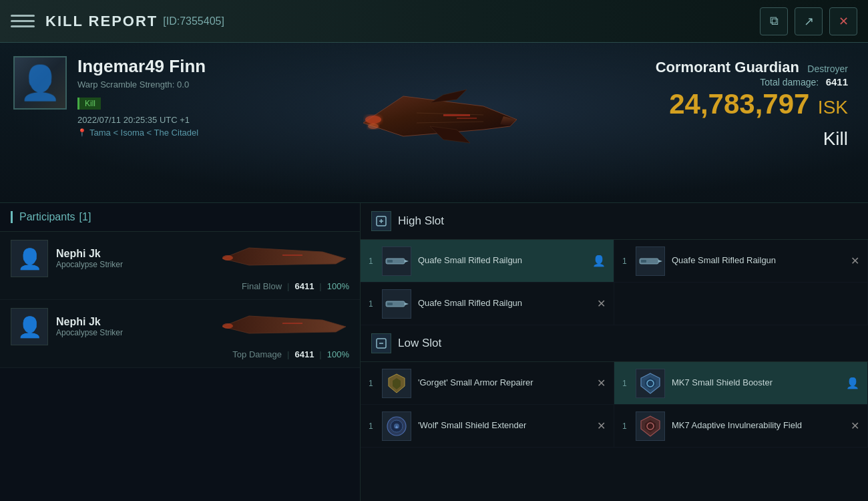 The width and height of the screenshot is (868, 501). Describe the element at coordinates (110, 123) in the screenshot. I see `pilot-section: Ingemar49 Finn Warp Scramble Strength: 0…` at that location.